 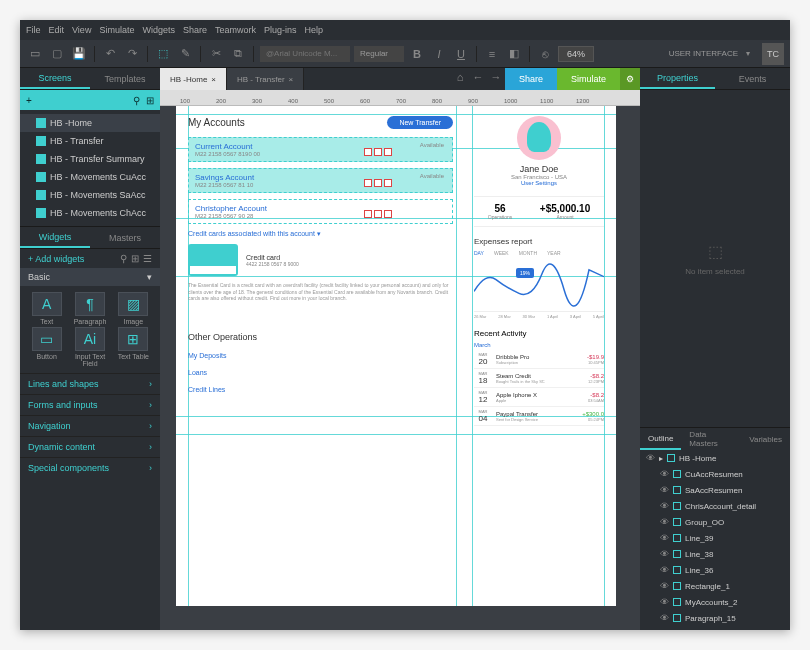 I want to click on grid-icon: ⊞, so click(x=150, y=100).